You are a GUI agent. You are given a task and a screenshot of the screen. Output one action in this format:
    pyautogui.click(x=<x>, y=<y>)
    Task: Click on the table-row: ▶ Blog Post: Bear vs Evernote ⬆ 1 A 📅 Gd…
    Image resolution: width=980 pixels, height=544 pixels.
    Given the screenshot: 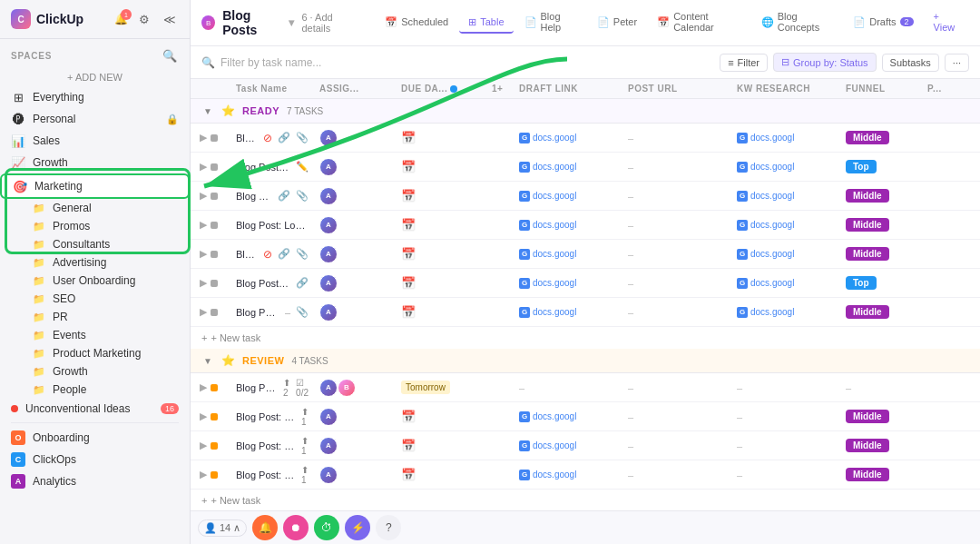 What is the action you would take?
    pyautogui.click(x=585, y=446)
    